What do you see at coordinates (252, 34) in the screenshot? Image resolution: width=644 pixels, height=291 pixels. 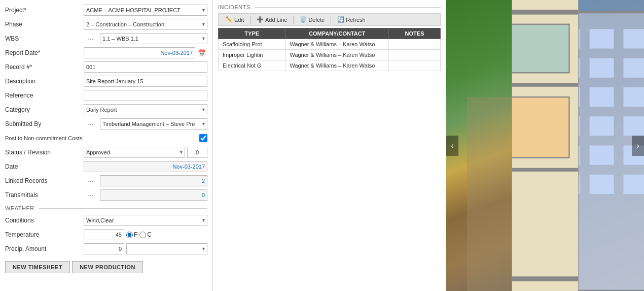 I see `col-type-header: TYPE` at bounding box center [252, 34].